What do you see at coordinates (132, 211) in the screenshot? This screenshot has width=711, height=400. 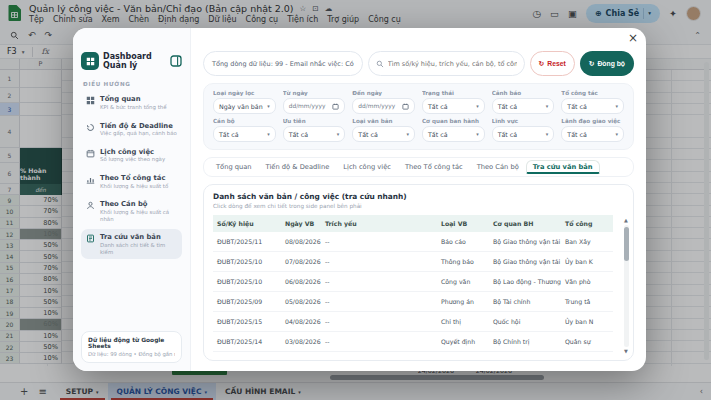 I see `sidebar-item-theo-can-bo: Theo Cán bộKhối lượng & hiệu suất cá nhâ…` at bounding box center [132, 211].